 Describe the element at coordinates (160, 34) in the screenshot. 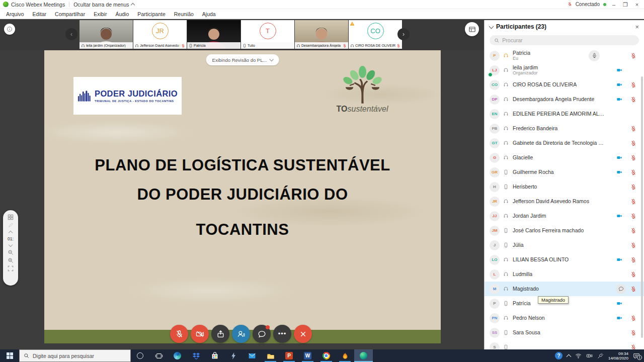

I see `video-thumbnail: JRJefferson David Asevedo R...` at that location.